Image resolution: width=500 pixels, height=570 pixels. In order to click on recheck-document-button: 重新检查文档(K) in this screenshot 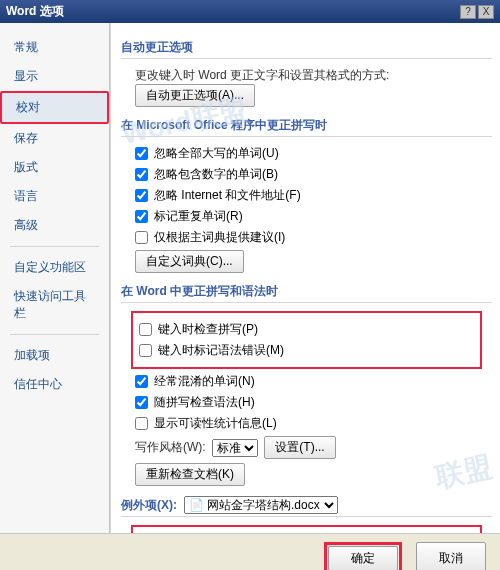, I will do `click(190, 474)`.